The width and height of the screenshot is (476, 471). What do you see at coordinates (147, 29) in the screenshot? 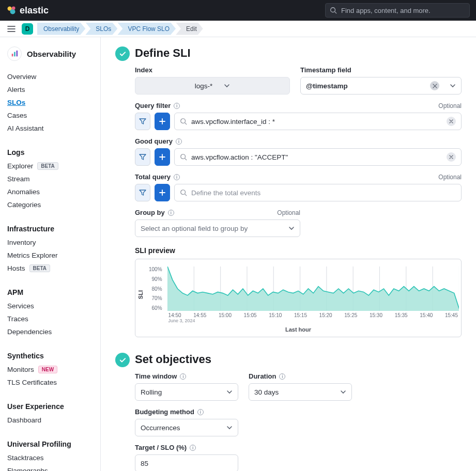
I see `breadcrumb-item: VPC Flow SLO` at bounding box center [147, 29].